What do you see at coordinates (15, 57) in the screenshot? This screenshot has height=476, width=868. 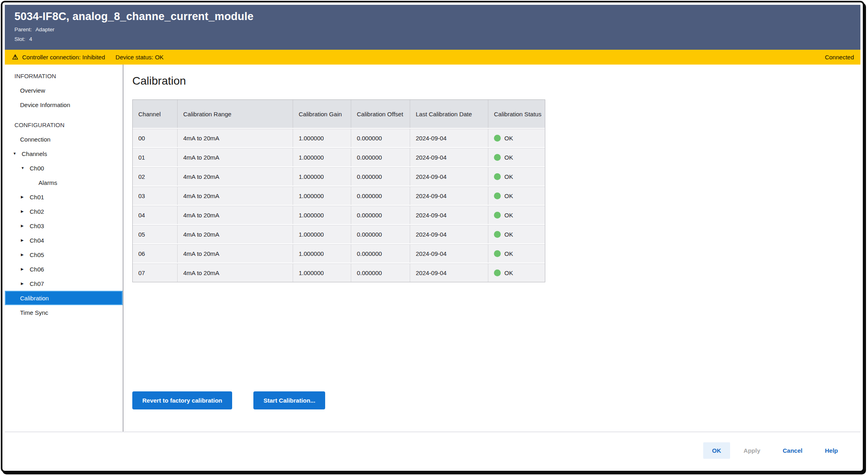 I see `warning-icon: ⚠` at bounding box center [15, 57].